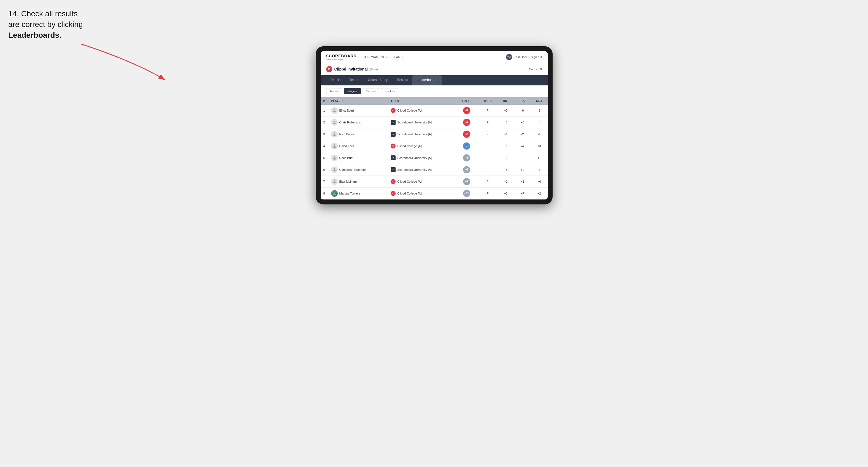 The width and height of the screenshot is (868, 467). I want to click on close-icon: ✕, so click(541, 69).